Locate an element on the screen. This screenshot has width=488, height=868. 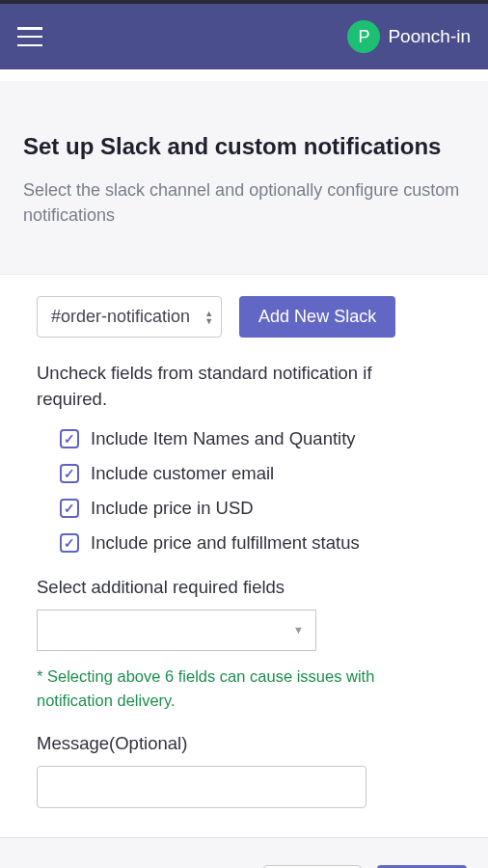
checkbox-label: Include price and fulfillment status is located at coordinates (226, 543).